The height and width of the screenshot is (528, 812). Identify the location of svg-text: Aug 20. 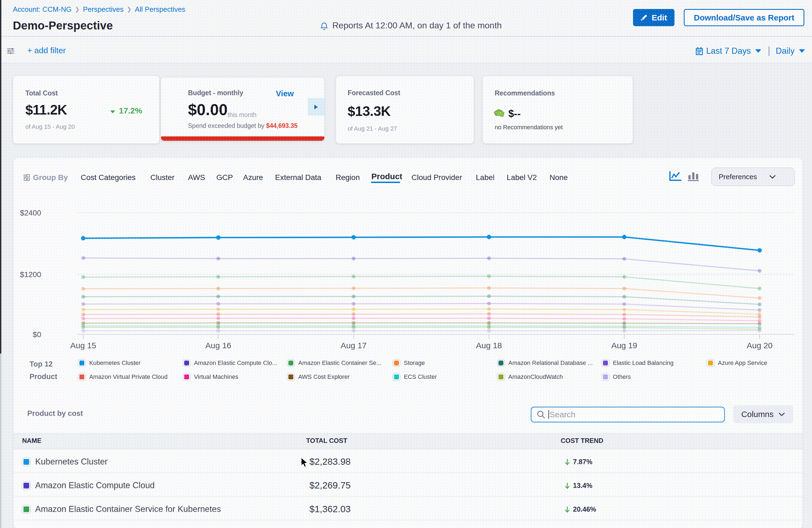
(759, 345).